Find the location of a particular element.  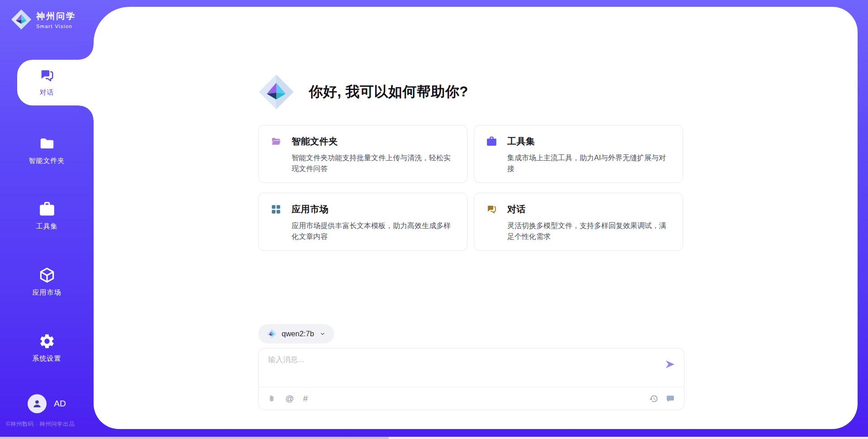

model-selector: qwen2:7b is located at coordinates (296, 334).